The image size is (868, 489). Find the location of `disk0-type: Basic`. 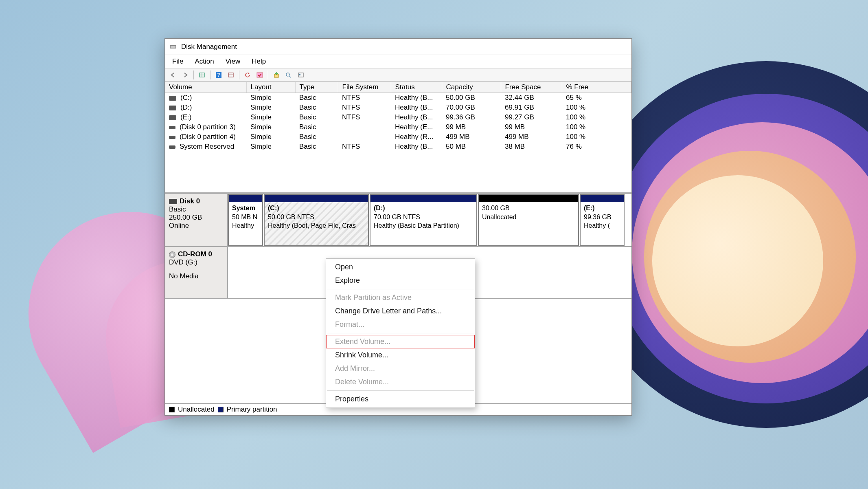

disk0-type: Basic is located at coordinates (196, 209).